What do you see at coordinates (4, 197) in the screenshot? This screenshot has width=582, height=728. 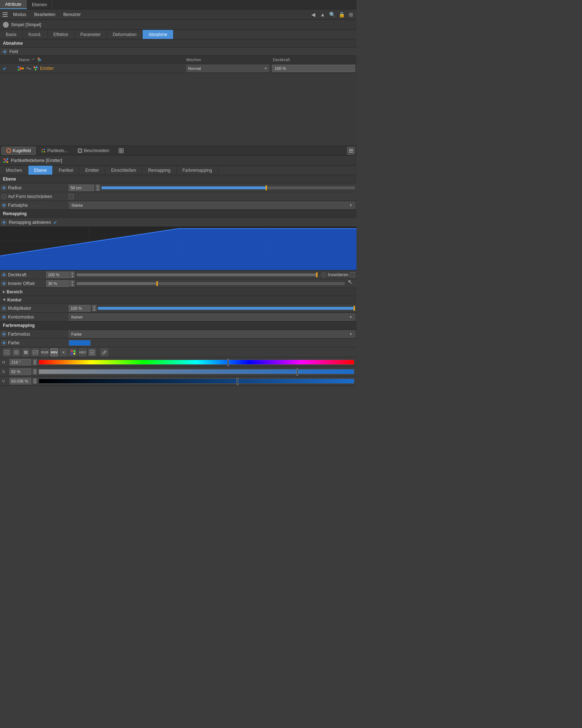 I see `auf-form-radio` at bounding box center [4, 197].